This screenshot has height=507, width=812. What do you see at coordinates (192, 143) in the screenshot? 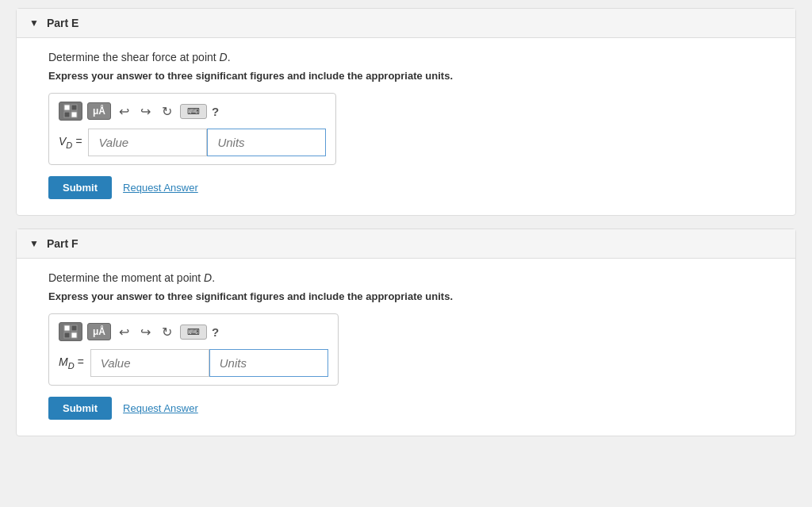
I see `part-e-input-row: VD =` at bounding box center [192, 143].